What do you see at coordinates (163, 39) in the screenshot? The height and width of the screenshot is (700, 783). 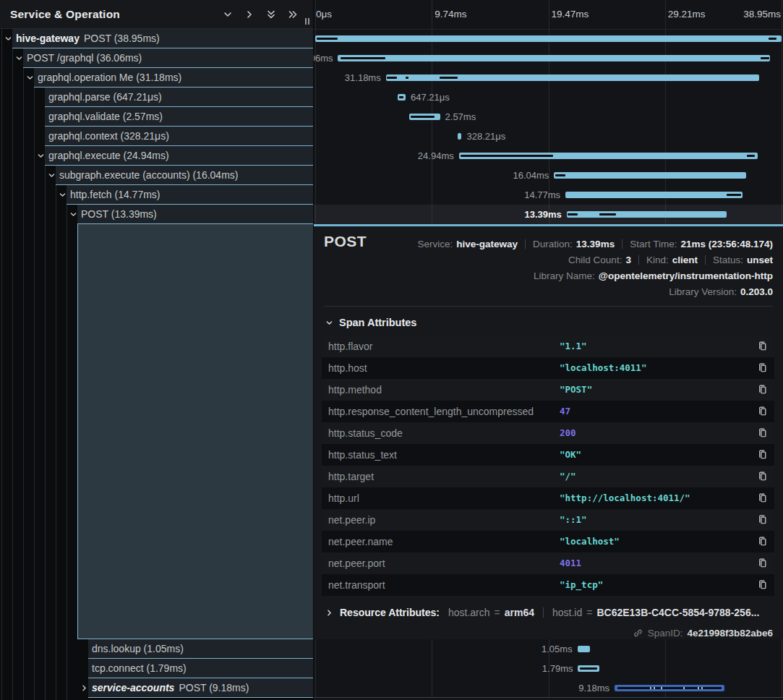 I see `tree-row-post: hive-gatewayPOST (38.95ms)` at bounding box center [163, 39].